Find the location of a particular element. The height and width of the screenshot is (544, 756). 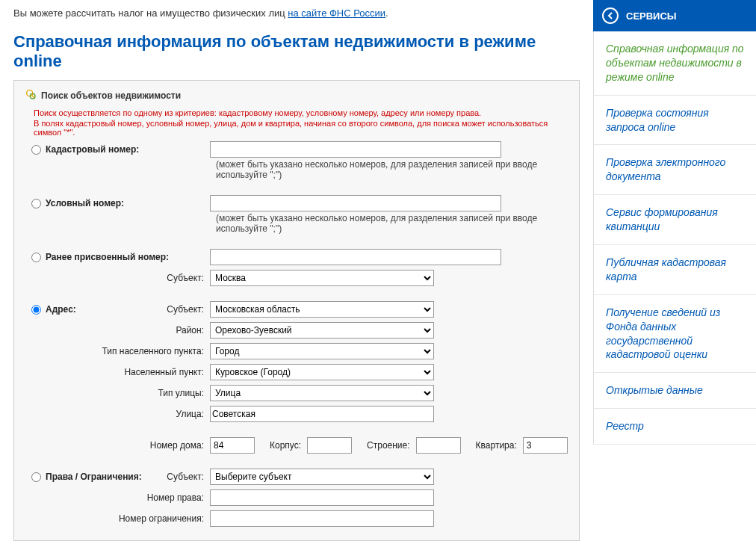

hint-line-1: Поиск осуществляется по одному из критер… is located at coordinates (301, 113).